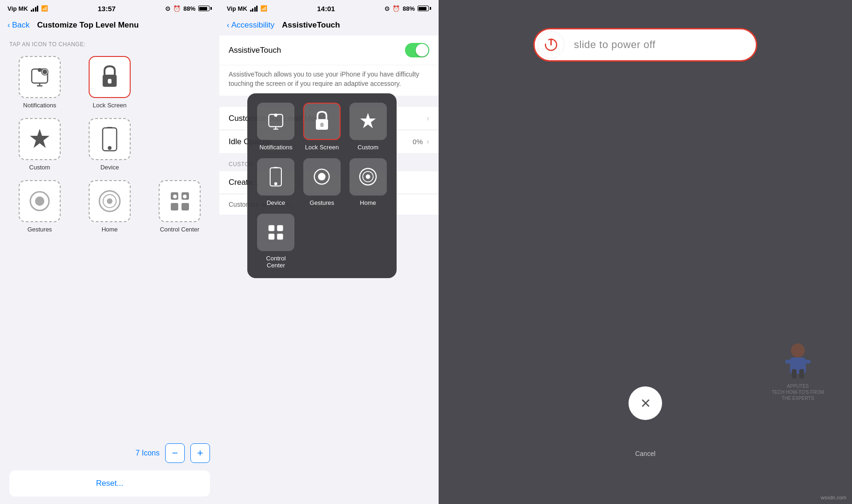 This screenshot has height=504, width=852. Describe the element at coordinates (368, 177) in the screenshot. I see `popup-home-icon` at that location.